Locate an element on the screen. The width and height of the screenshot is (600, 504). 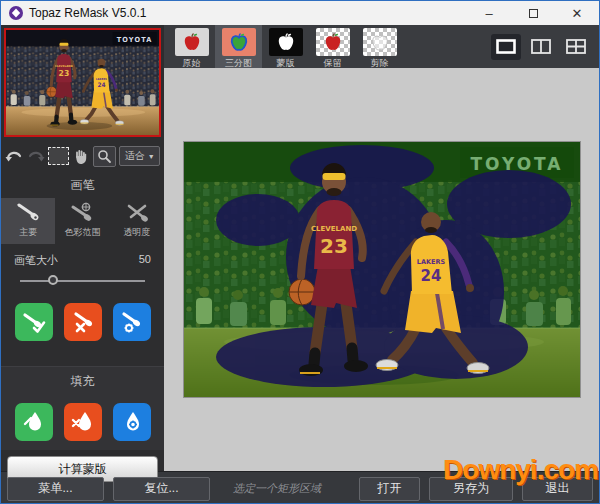
fill-section: 填充 is located at coordinates (82, 408).